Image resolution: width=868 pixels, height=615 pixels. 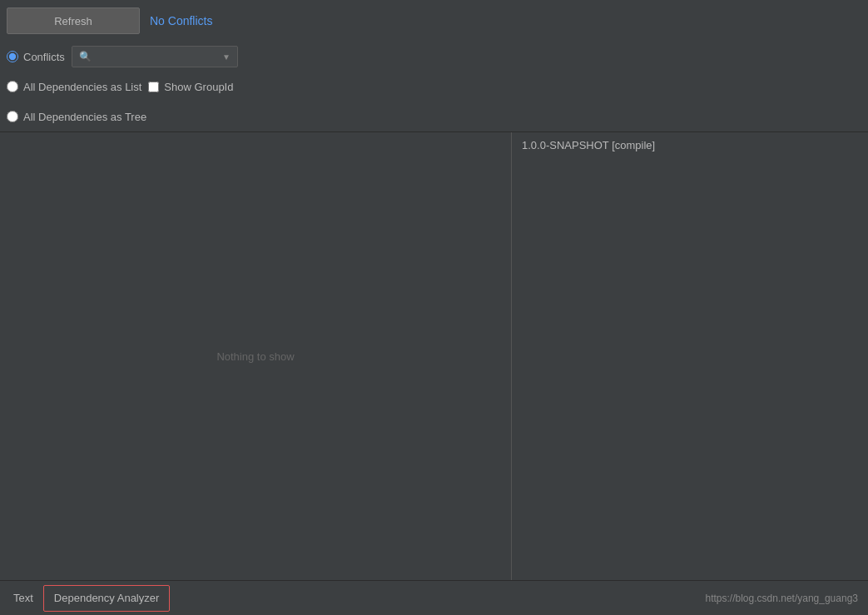 I want to click on snapshot-label: 1.0.0-SNAPSHOT [compile], so click(x=588, y=145).